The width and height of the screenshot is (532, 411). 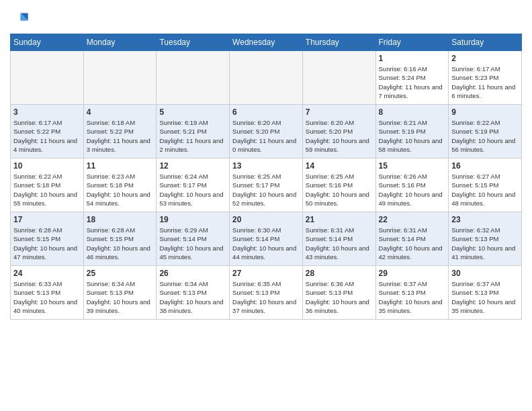 What do you see at coordinates (339, 185) in the screenshot?
I see `calendar-cell: 14Sunrise: 6:25 AMSunset: 5:16 PMDayligh…` at bounding box center [339, 185].